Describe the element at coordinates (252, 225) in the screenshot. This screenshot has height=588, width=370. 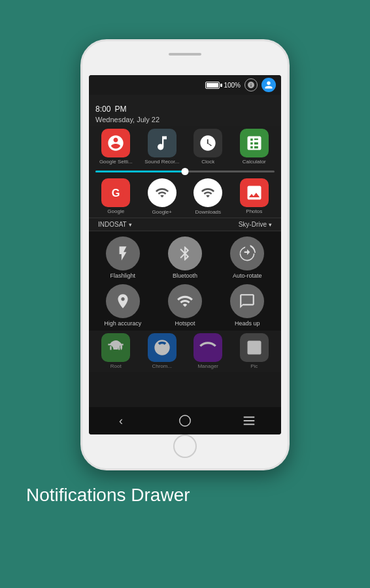
I see `provider-skydrive: Sky-Drive` at that location.